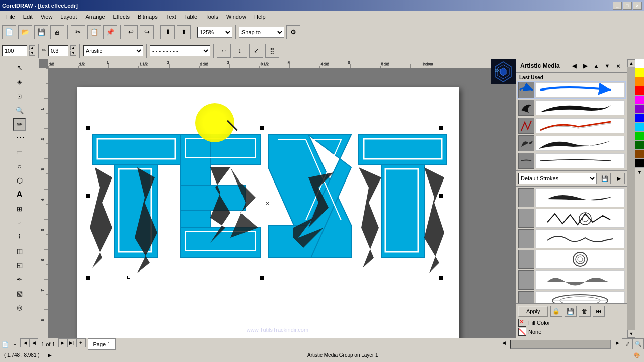  I want to click on color-cyan, so click(640, 127).